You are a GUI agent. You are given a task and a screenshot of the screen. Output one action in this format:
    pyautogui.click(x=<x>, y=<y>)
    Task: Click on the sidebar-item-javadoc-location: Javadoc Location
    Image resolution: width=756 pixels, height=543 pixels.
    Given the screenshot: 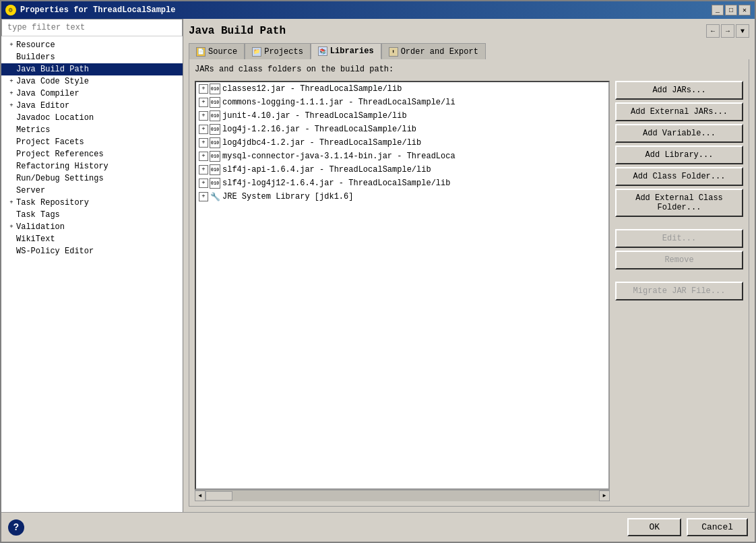 What is the action you would take?
    pyautogui.click(x=92, y=118)
    